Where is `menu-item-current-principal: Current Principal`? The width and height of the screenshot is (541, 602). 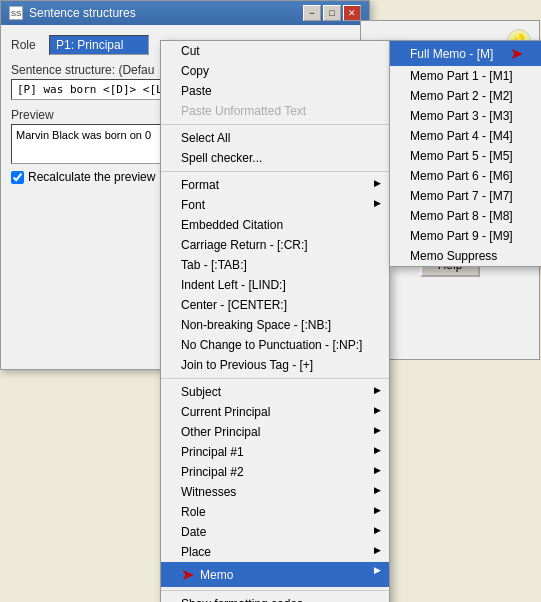 menu-item-current-principal: Current Principal is located at coordinates (275, 412).